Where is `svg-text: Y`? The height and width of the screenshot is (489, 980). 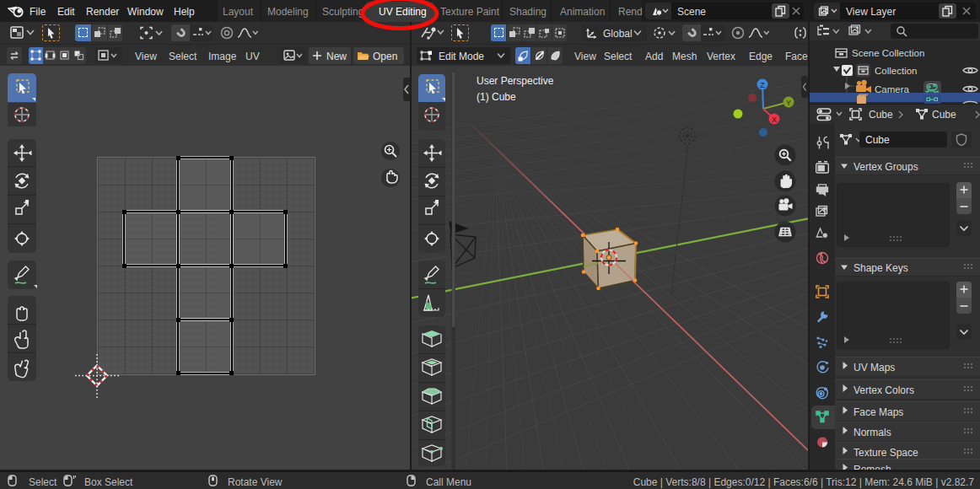 svg-text: Y is located at coordinates (789, 103).